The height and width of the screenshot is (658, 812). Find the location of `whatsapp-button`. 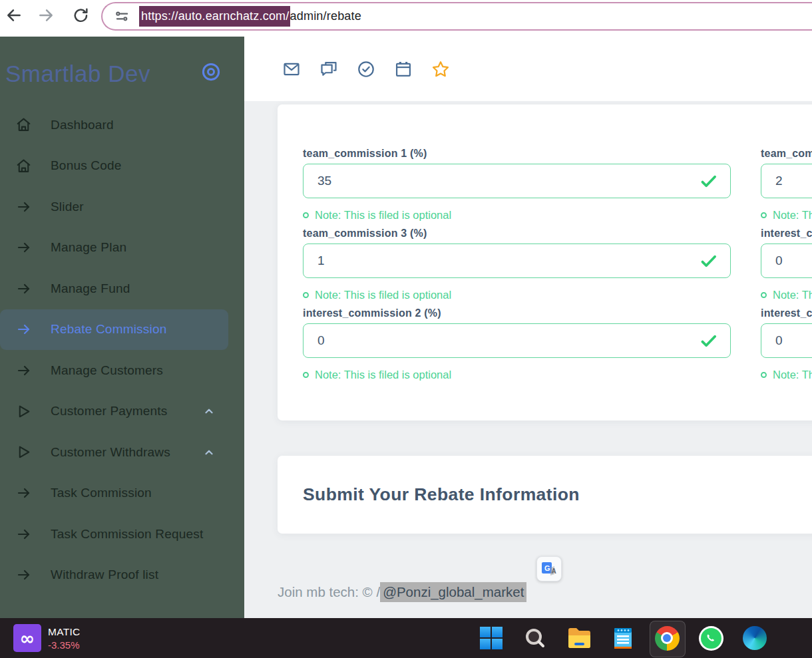

whatsapp-button is located at coordinates (711, 638).